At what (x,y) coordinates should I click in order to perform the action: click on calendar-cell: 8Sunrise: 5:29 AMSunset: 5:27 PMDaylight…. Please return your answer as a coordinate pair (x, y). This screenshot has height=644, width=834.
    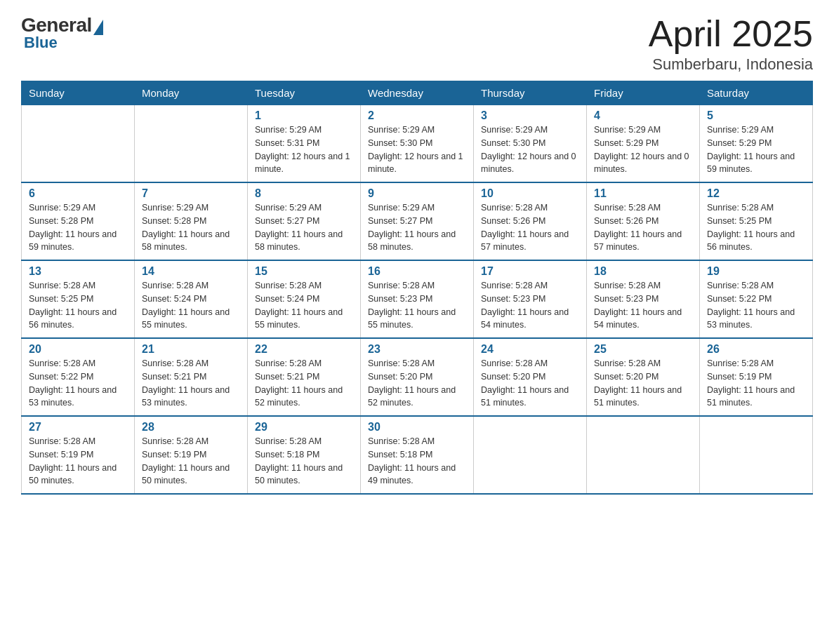
    Looking at the image, I should click on (305, 222).